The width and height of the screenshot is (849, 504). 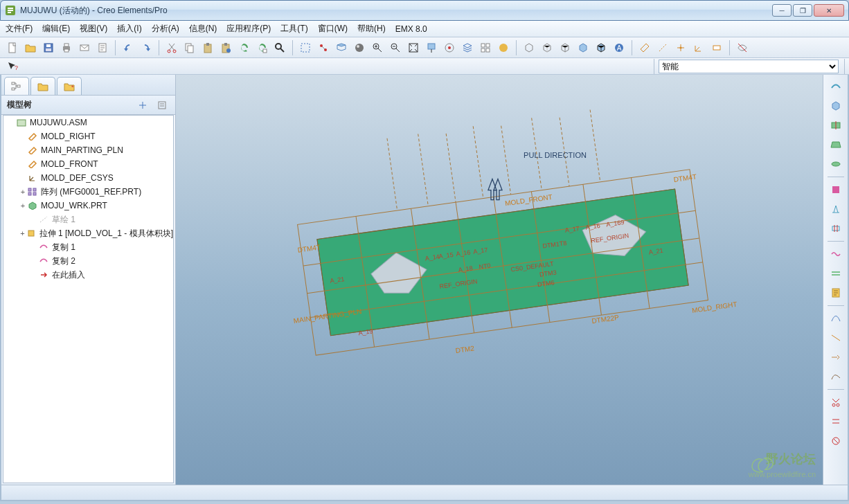 What do you see at coordinates (17, 86) in the screenshot?
I see `tab-model-tree` at bounding box center [17, 86].